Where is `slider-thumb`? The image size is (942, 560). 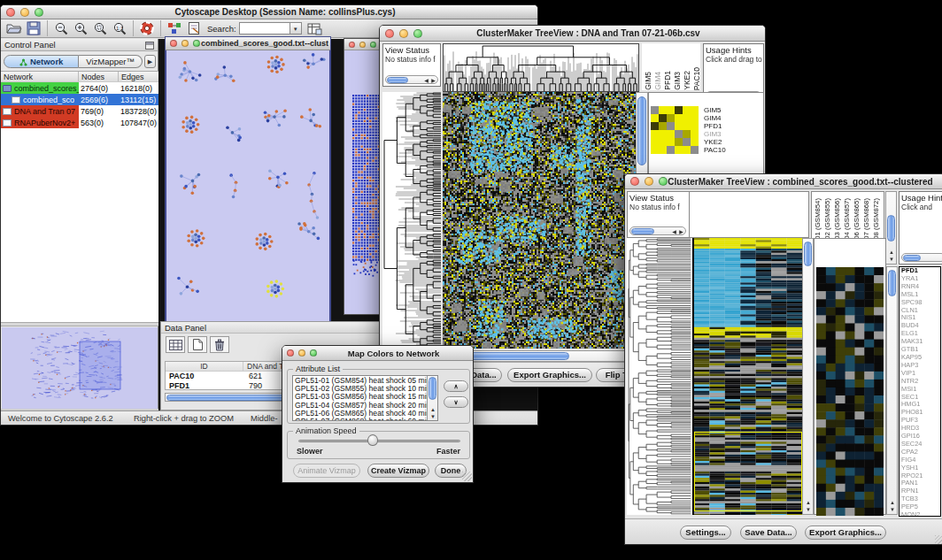
slider-thumb is located at coordinates (373, 441).